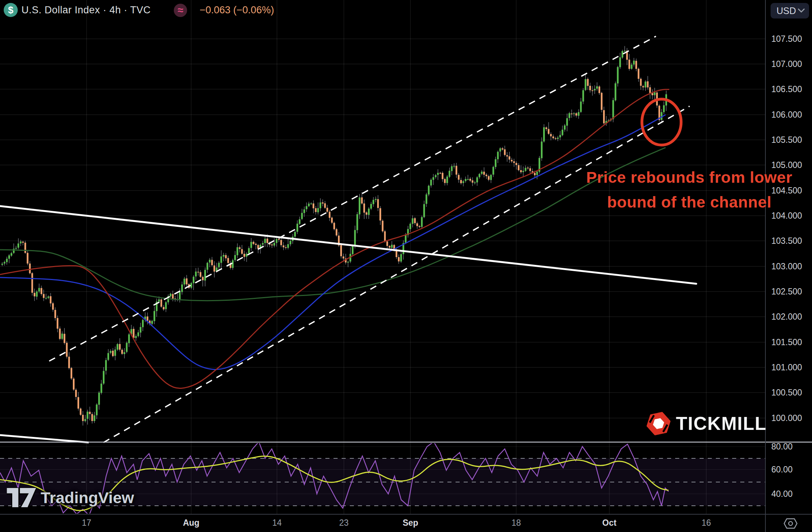  Describe the element at coordinates (609, 523) in the screenshot. I see `time-axis-label: Oct` at that location.